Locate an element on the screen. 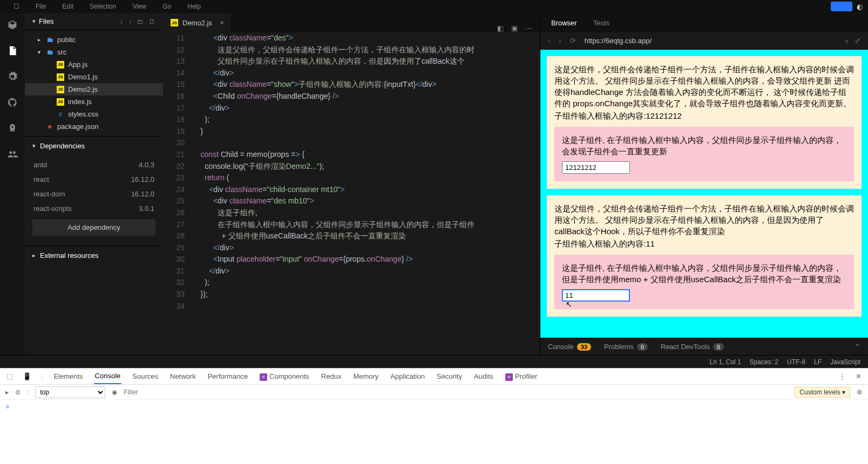 The image size is (868, 464). problems-tab: Problems 0 is located at coordinates (626, 346).